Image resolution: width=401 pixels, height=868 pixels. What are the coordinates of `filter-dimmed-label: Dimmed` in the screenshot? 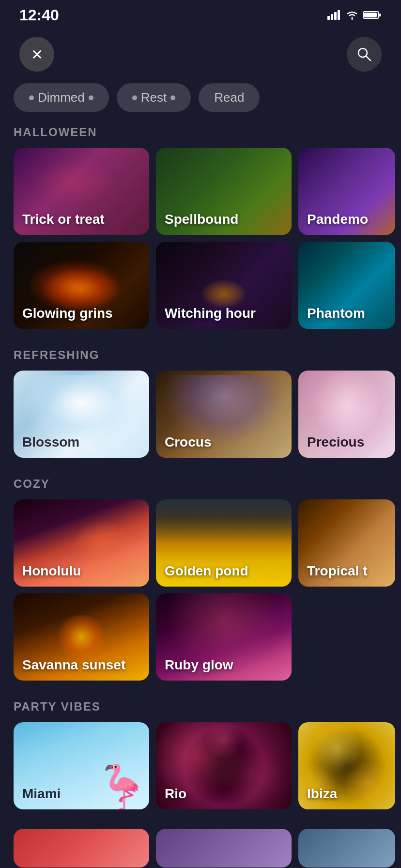 It's located at (61, 98).